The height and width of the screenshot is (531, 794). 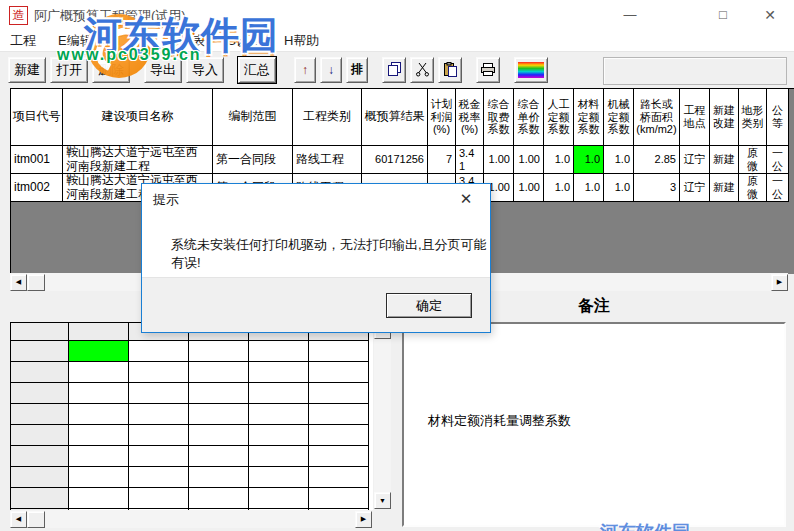 What do you see at coordinates (770, 15) in the screenshot?
I see `close-icon: ✕` at bounding box center [770, 15].